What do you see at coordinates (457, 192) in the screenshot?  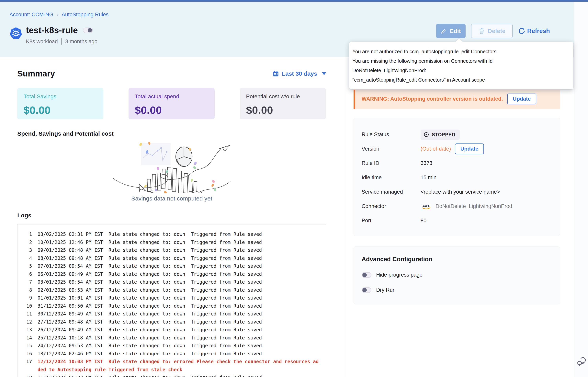 I see `service-managed-row: Service managed <replace with your servi…` at bounding box center [457, 192].